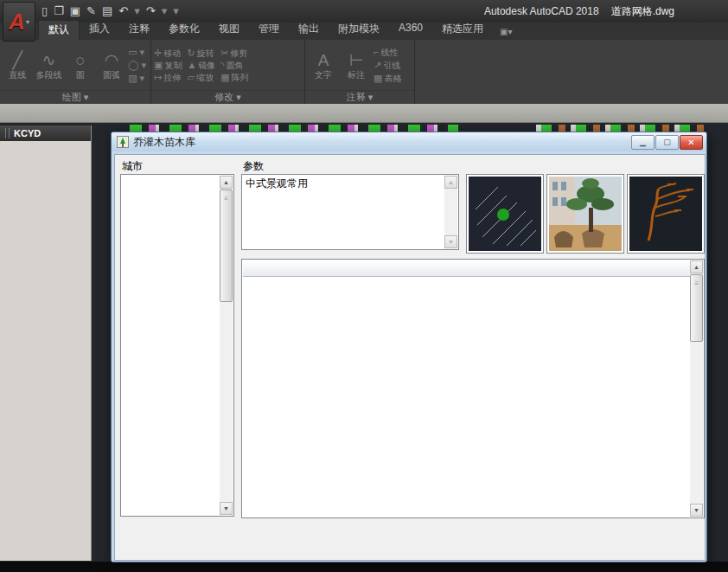  Describe the element at coordinates (168, 54) in the screenshot. I see `ribbon-item-移动: ✛移动` at that location.